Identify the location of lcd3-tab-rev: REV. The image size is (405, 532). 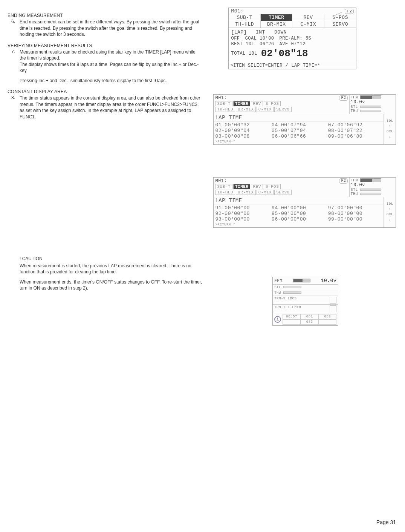
(257, 187).